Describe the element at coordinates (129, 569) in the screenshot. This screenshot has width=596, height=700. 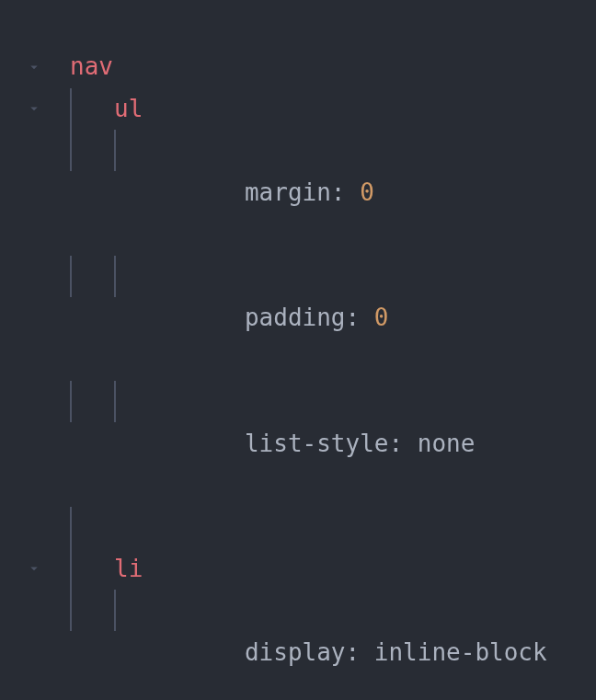
I see `selector-li: li` at that location.